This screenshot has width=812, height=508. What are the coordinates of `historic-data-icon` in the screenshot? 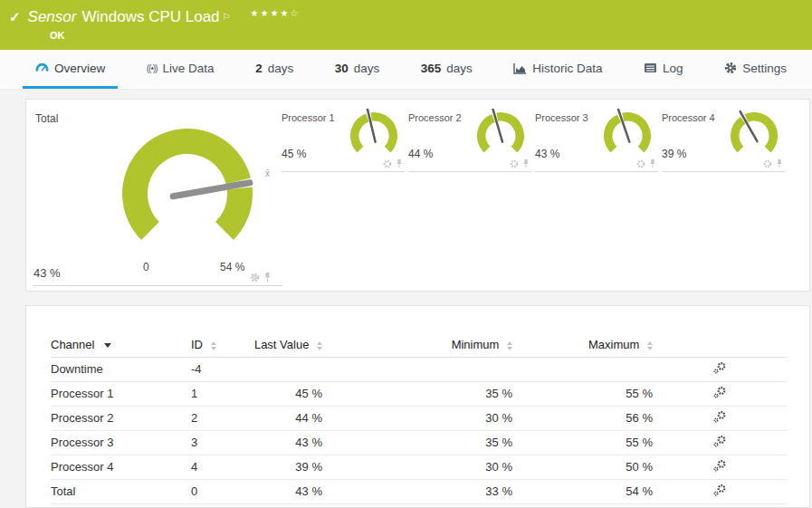 It's located at (520, 69).